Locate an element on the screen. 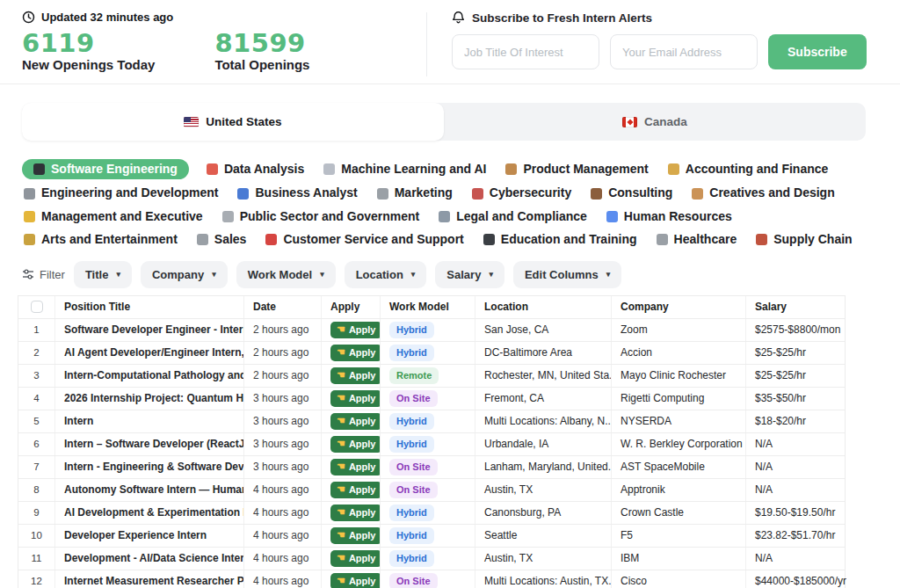  work-model-badge: On Site is located at coordinates (413, 490).